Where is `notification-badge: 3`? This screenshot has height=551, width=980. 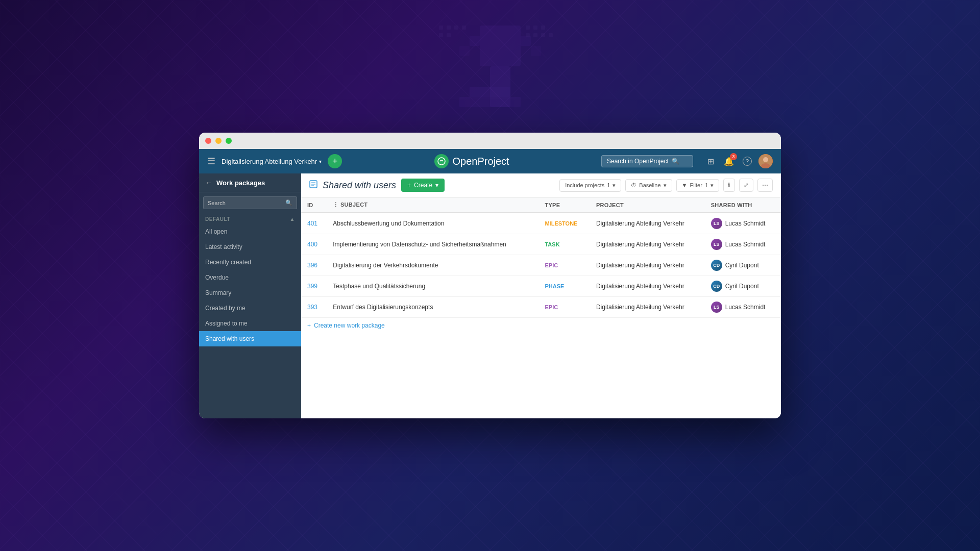 notification-badge: 3 is located at coordinates (733, 157).